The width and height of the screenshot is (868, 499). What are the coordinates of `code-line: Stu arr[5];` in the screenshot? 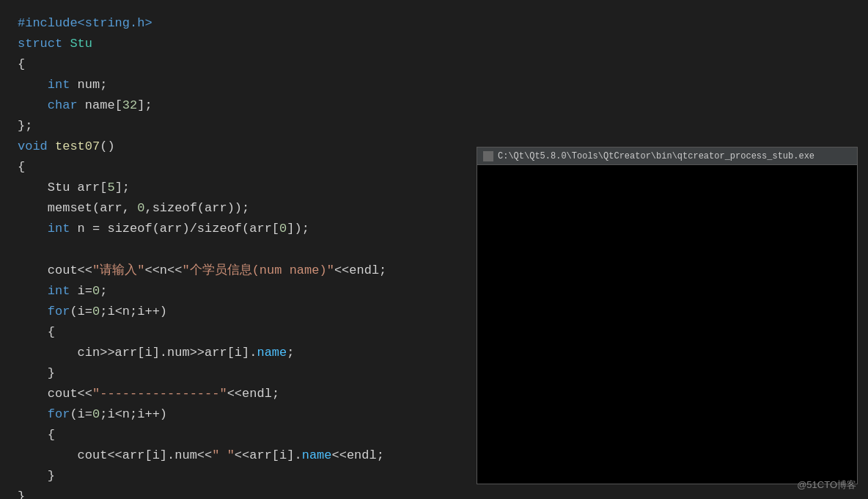 It's located at (246, 188).